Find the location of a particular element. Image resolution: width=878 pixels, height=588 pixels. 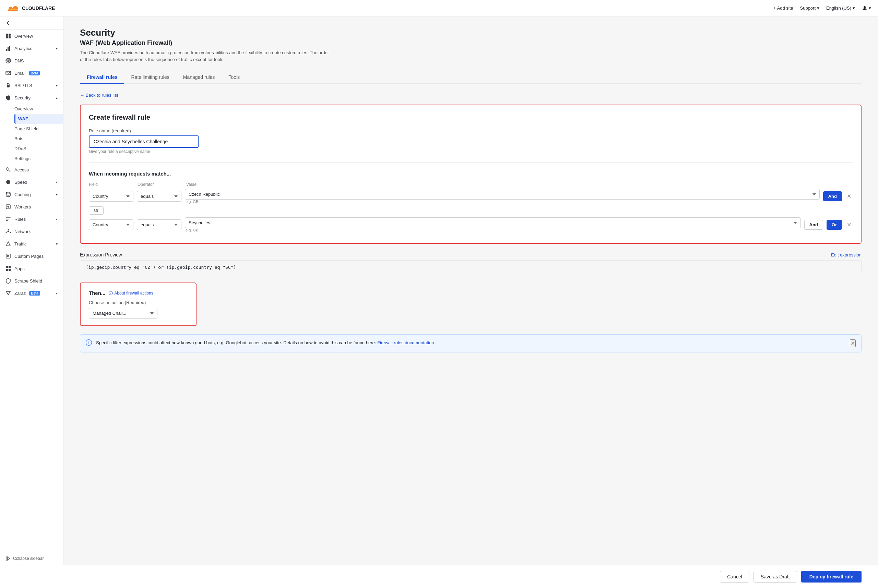

topnav: CLOUDFLARE + Add site Support ▾ English … is located at coordinates (439, 8).